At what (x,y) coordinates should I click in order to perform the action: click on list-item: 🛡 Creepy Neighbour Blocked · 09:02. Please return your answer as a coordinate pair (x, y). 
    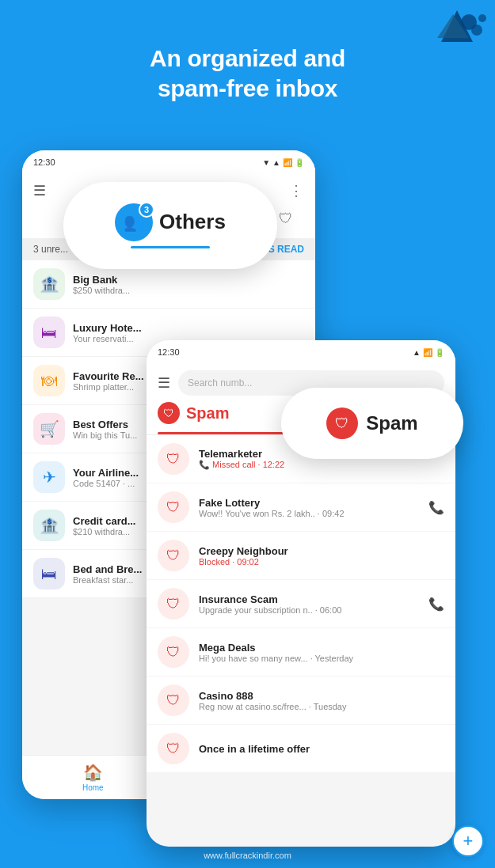
    Looking at the image, I should click on (301, 555).